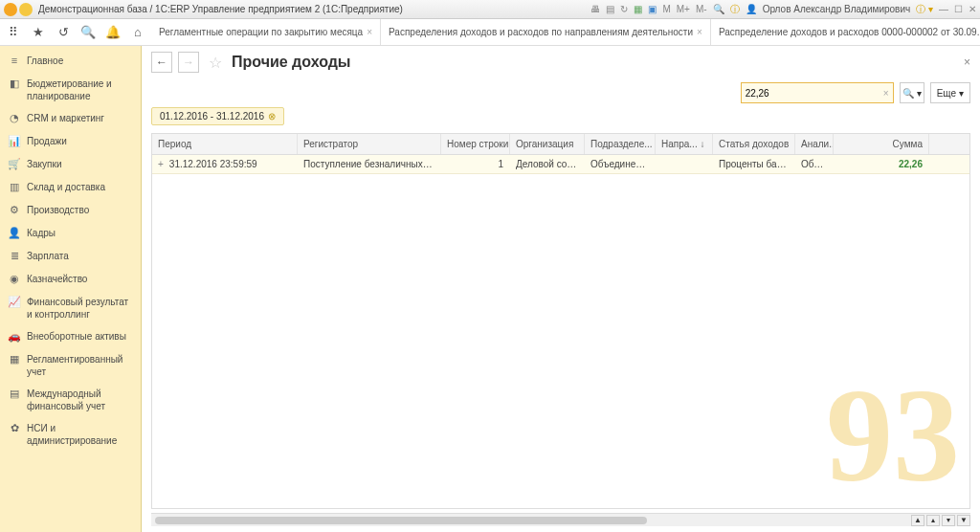  Describe the element at coordinates (611, 10) in the screenshot. I see `doc-icon: ▤` at that location.